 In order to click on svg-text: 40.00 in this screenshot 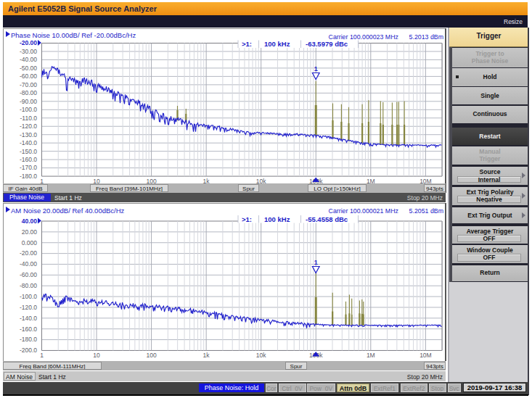, I will do `click(30, 221)`.